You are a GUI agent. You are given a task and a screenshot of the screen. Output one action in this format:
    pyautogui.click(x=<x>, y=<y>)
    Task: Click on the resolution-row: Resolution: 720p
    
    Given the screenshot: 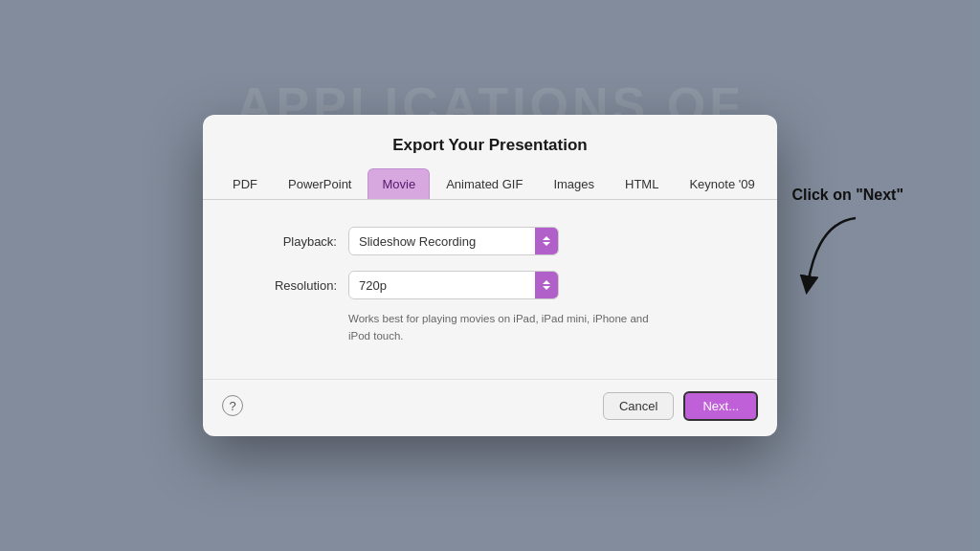 What is the action you would take?
    pyautogui.click(x=490, y=285)
    